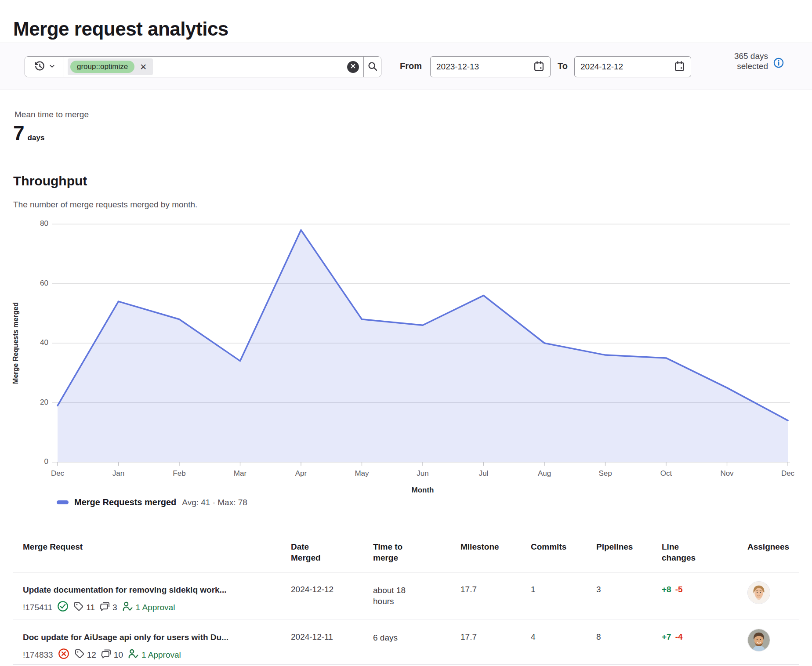  Describe the element at coordinates (705, 590) in the screenshot. I see `line-changes-cell: +8 -5` at that location.